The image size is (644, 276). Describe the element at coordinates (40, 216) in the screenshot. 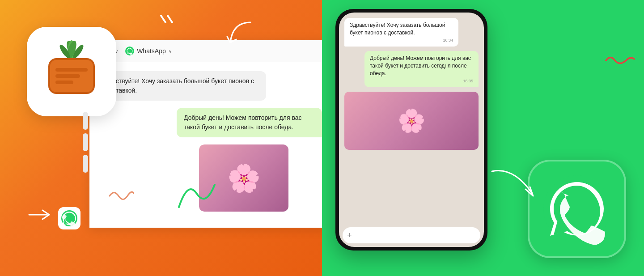

I see `arrow-right-icon` at that location.